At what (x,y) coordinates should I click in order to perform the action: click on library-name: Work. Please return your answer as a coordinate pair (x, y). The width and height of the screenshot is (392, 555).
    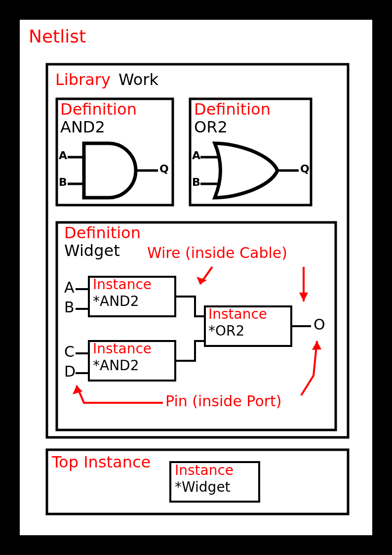
    Looking at the image, I should click on (139, 80).